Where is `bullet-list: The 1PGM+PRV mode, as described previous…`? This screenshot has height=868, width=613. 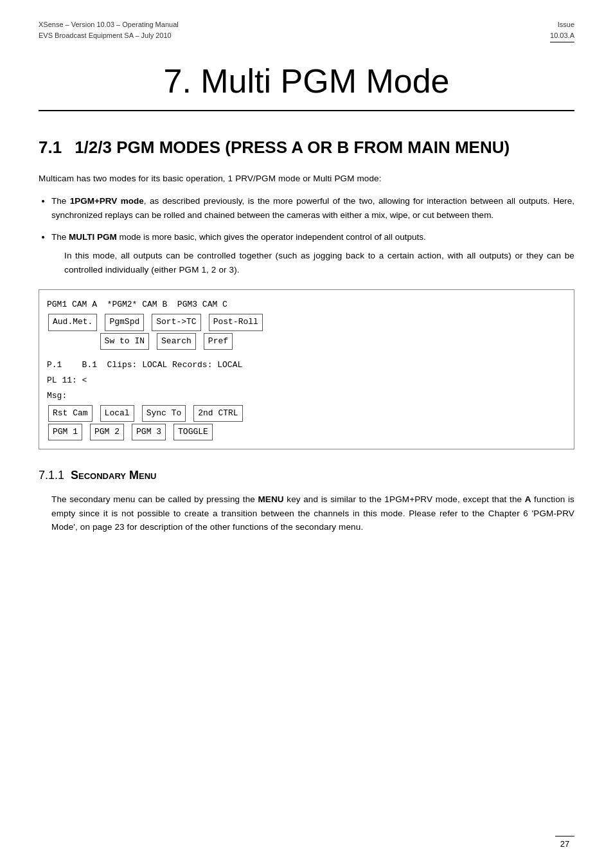
bullet-list: The 1PGM+PRV mode, as described previous… is located at coordinates (313, 235).